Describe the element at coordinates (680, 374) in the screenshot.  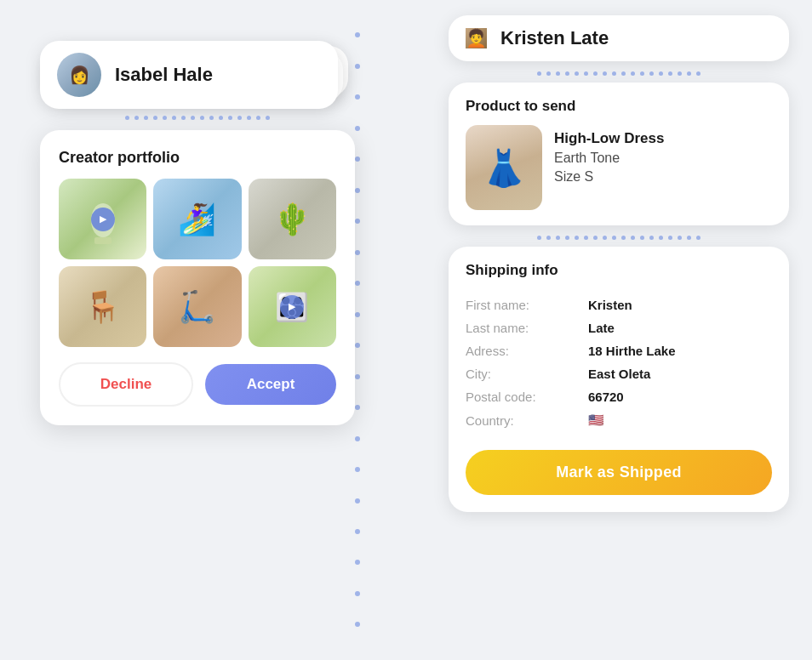
I see `city-value: East Oleta` at that location.